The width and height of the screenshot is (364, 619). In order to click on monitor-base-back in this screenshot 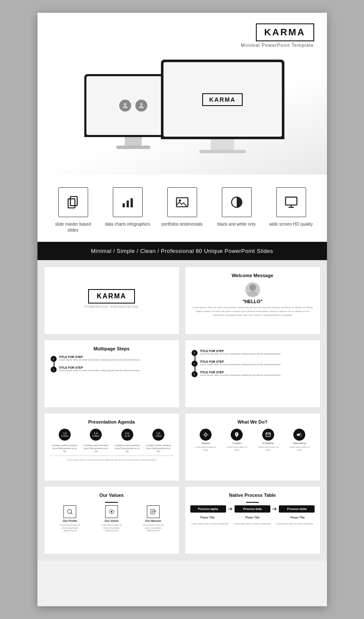, I will do `click(133, 147)`.